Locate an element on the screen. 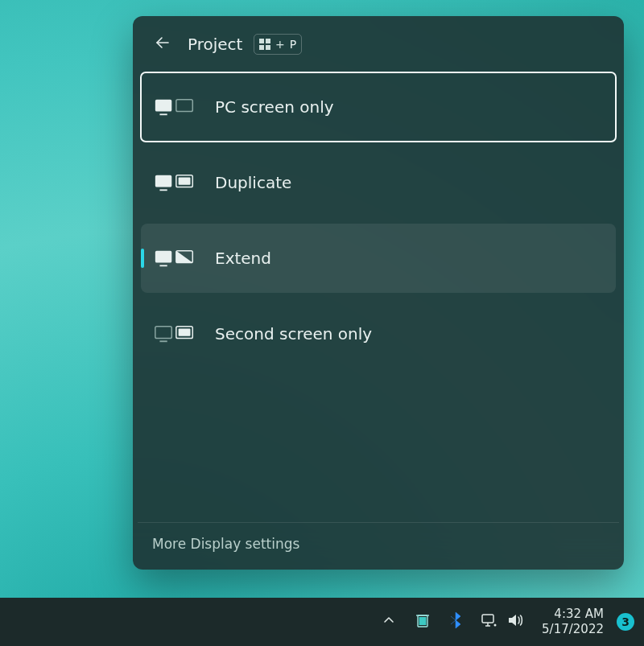 Image resolution: width=644 pixels, height=646 pixels. option-pc-screen-only: PC screen only is located at coordinates (378, 107).